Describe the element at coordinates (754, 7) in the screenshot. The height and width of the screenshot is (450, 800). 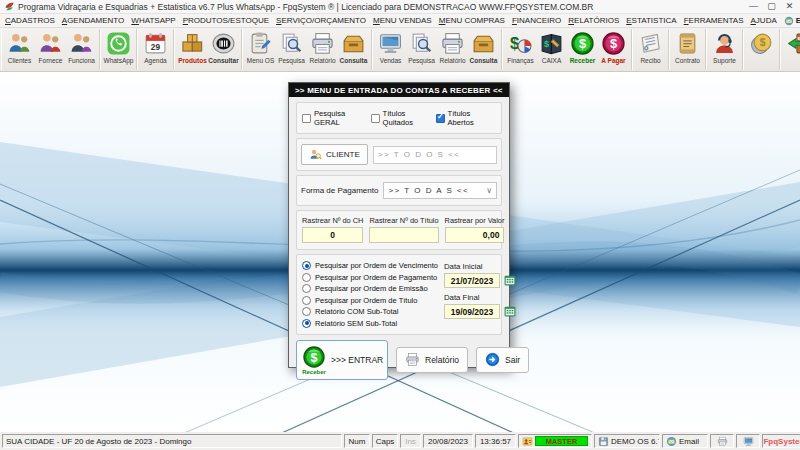
I see `minimize-button: —` at that location.